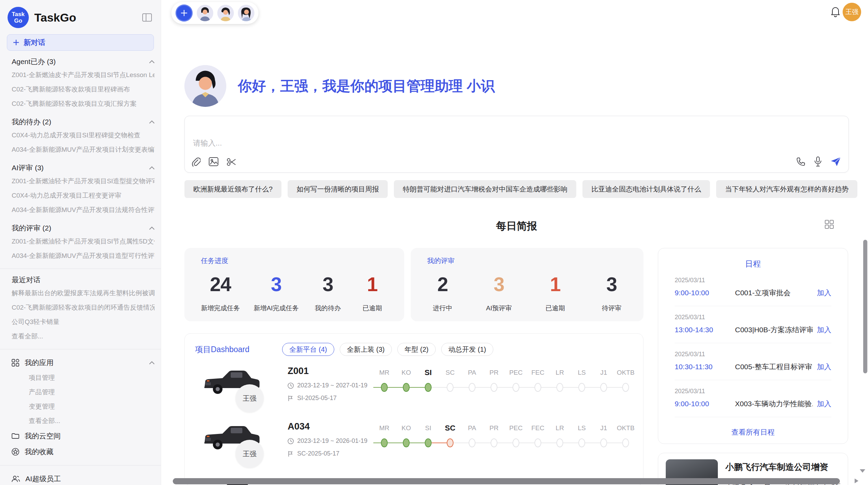 This screenshot has height=485, width=868. I want to click on milestone-dot-lr, so click(560, 443).